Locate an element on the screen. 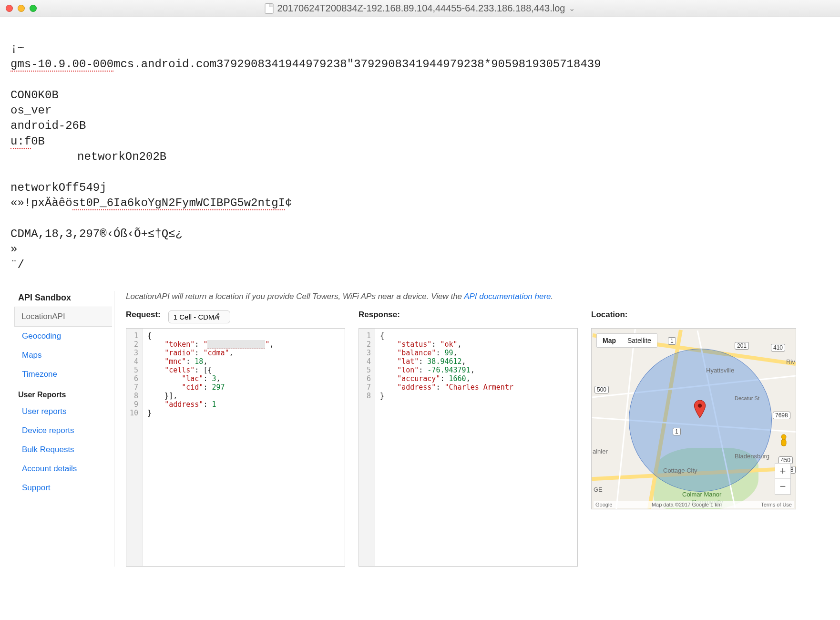 Image resolution: width=840 pixels, height=620 pixels. route-shield-500: 500 is located at coordinates (602, 390).